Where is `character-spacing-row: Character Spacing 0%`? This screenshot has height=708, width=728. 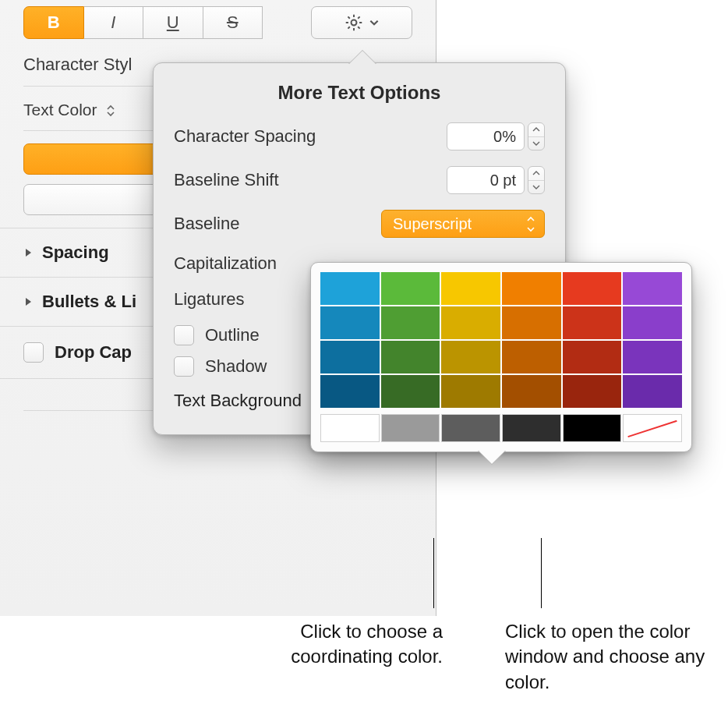
character-spacing-row: Character Spacing 0% is located at coordinates (359, 136).